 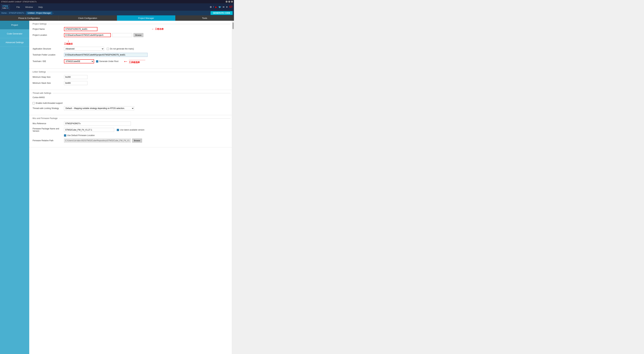 What do you see at coordinates (229, 2) in the screenshot?
I see `maximize-button: □` at bounding box center [229, 2].